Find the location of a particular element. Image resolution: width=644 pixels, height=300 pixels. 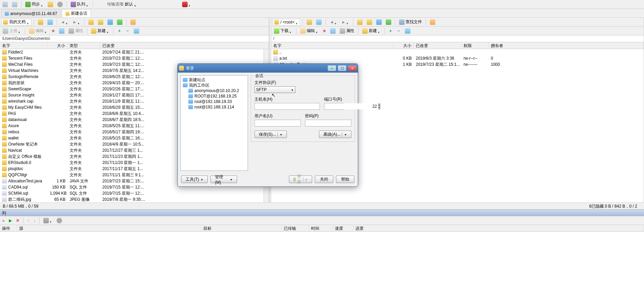

tree-workspace: 我的工作区 is located at coordinates (214, 85).